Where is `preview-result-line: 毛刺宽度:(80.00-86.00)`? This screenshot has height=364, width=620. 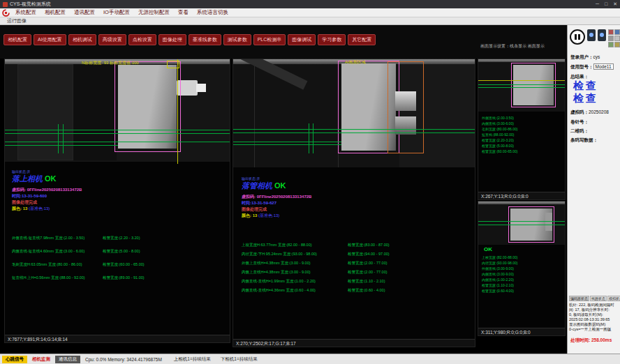 preview-result-line: 毛刺宽度:(80.00-86.00) is located at coordinates (500, 129).